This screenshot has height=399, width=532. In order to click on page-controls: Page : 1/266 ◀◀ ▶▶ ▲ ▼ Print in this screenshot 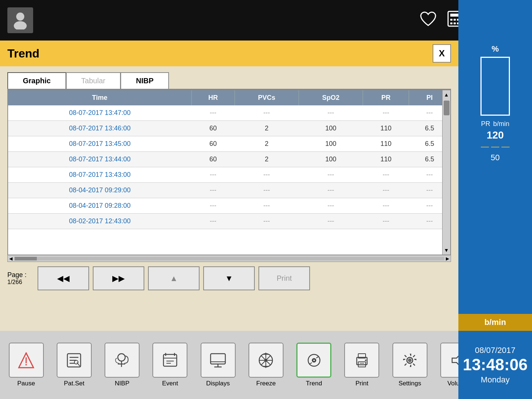, I will do `click(229, 279)`.